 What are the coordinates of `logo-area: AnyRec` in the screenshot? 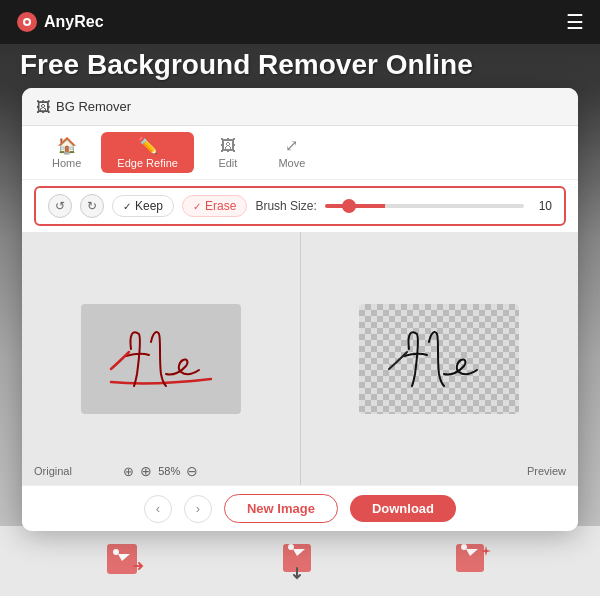 It's located at (60, 22).